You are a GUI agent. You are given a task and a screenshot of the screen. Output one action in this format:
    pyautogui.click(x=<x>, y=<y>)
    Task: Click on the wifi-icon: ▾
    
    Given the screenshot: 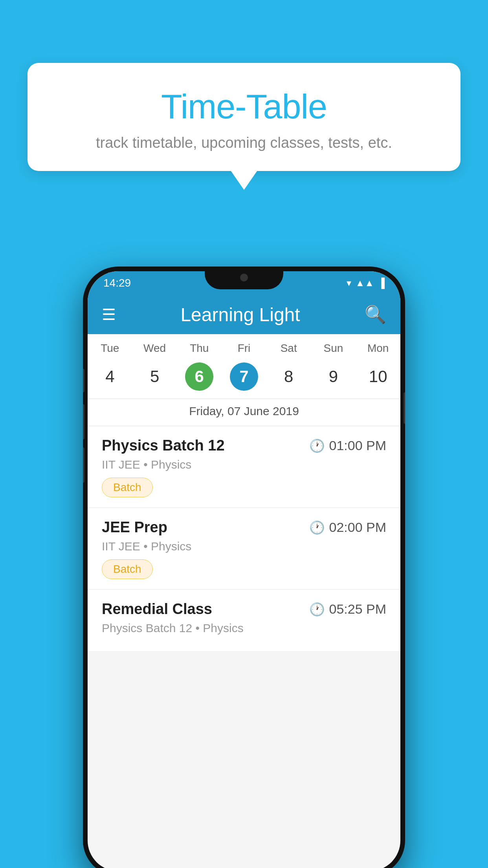 What is the action you would take?
    pyautogui.click(x=349, y=283)
    